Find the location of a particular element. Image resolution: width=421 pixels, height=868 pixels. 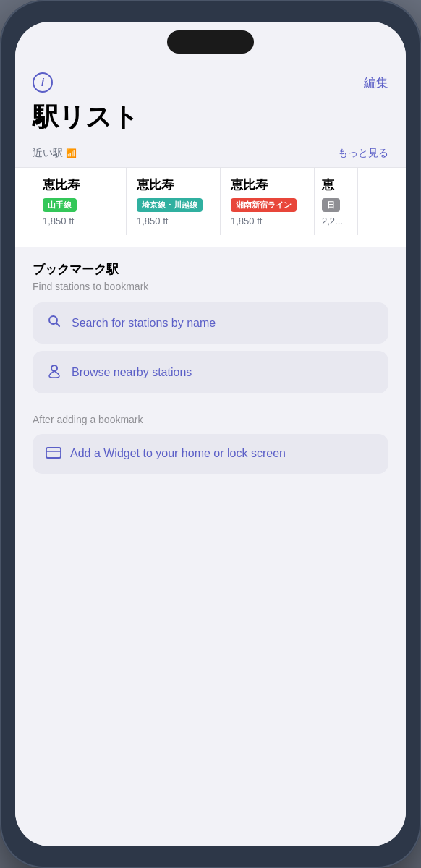

top-bar: i 編集 is located at coordinates (210, 81).